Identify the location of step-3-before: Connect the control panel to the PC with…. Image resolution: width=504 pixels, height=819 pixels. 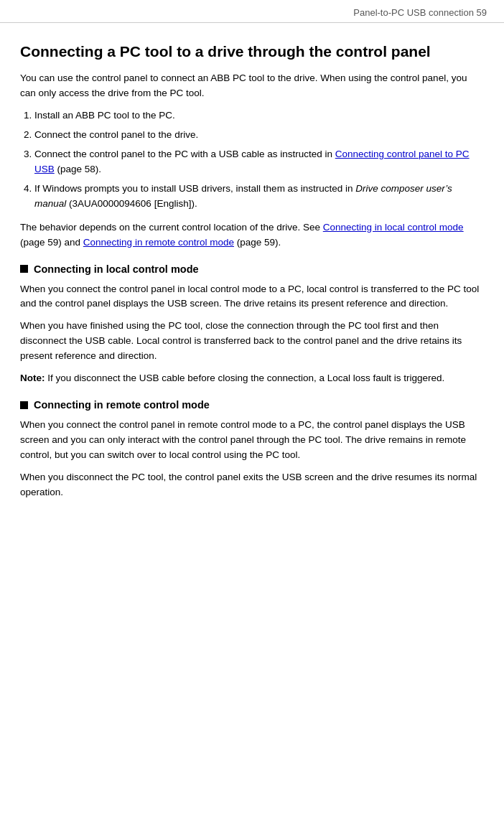
(185, 154).